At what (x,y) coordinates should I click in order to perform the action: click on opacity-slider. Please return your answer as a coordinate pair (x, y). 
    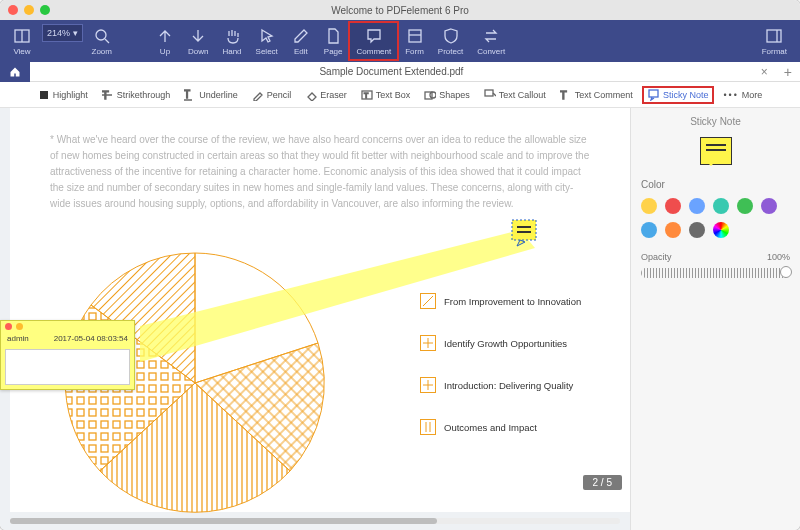
    Looking at the image, I should click on (716, 273).